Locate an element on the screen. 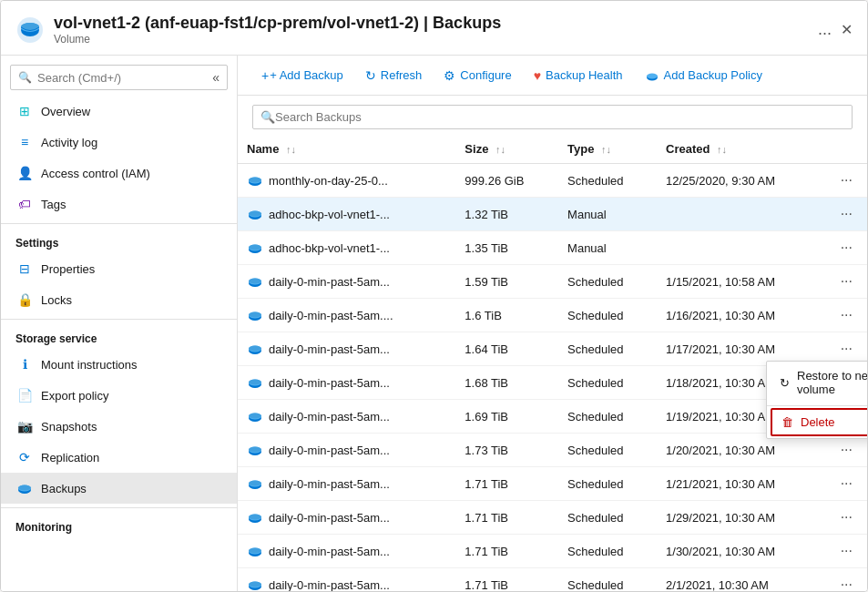 The height and width of the screenshot is (592, 868). table-row: adhoc-bkp-vol-vnet1-... 1.35 TiBManual··… is located at coordinates (552, 248).